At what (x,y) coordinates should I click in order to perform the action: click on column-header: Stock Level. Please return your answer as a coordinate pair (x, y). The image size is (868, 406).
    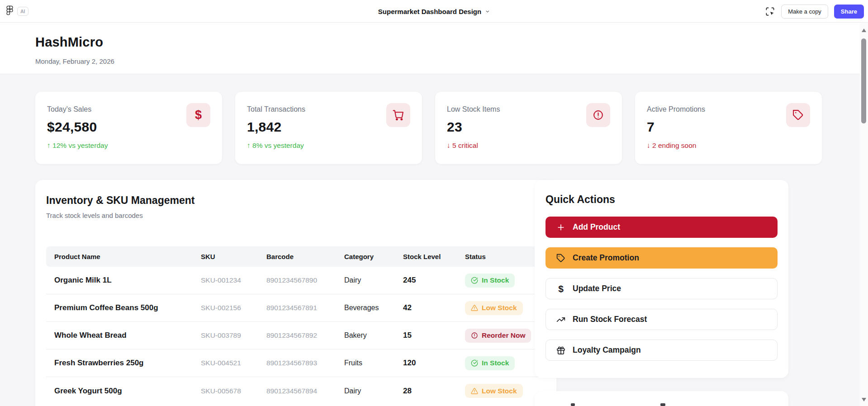
    Looking at the image, I should click on (434, 257).